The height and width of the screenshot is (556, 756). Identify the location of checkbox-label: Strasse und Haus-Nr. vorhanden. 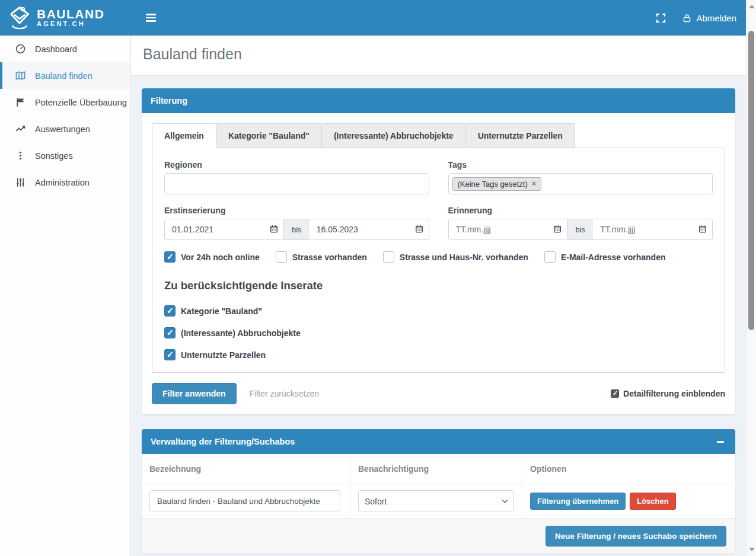
(464, 257).